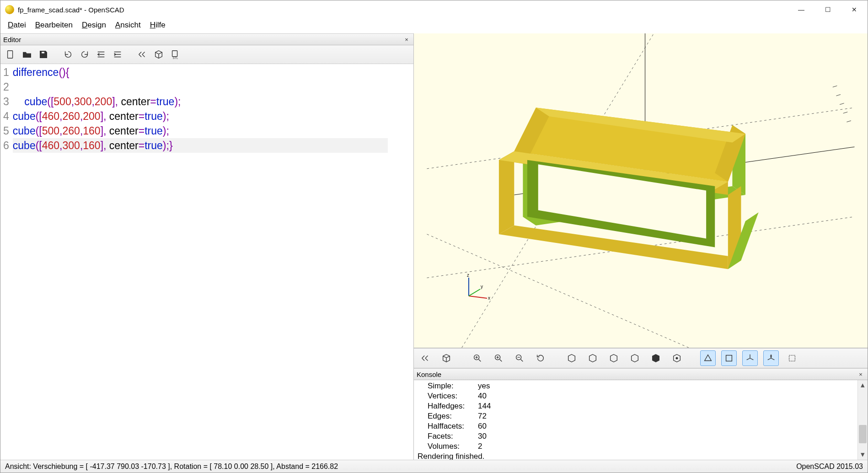 This screenshot has height=473, width=868. I want to click on statusbar: Ansicht: Verschiebung = [ -417.37 790.03…, so click(434, 466).